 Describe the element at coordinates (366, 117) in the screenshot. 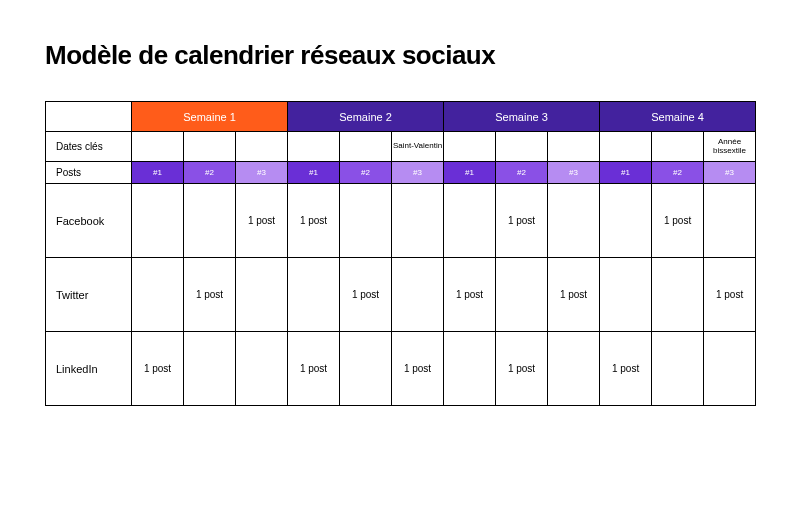

I see `header-week-2: Semaine 2` at that location.